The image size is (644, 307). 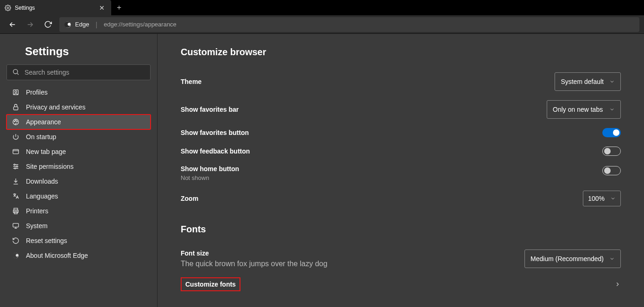 I want to click on sidebar-item-label: Site permissions, so click(x=50, y=166).